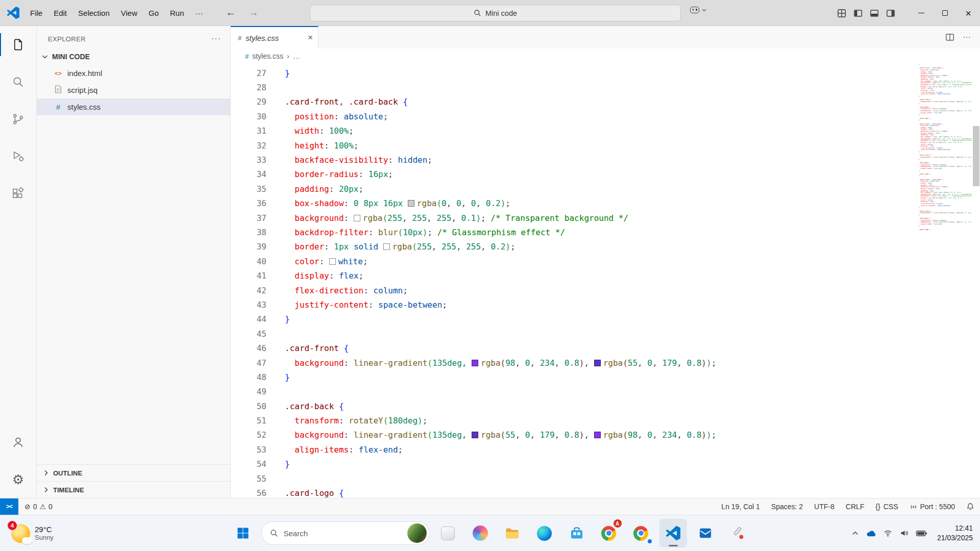 The width and height of the screenshot is (980, 551). I want to click on language-mode: {} CSS, so click(887, 507).